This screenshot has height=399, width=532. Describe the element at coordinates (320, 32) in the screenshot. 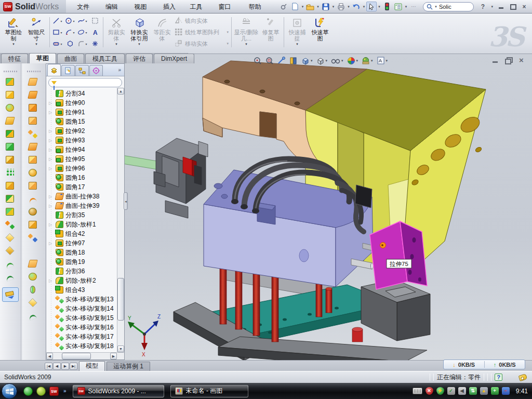

I see `rapid-sketch-button: 快速草图` at that location.